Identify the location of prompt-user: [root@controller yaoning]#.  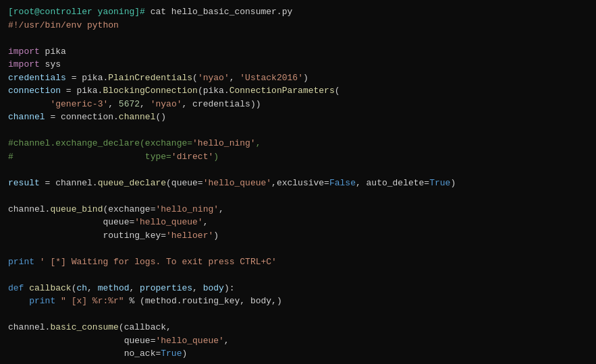
(80, 12).